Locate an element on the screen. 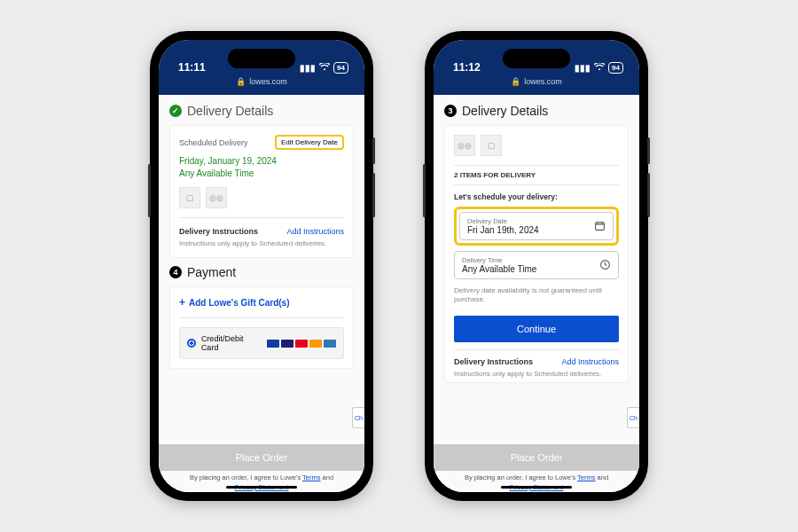  credit-debit-label: Credit/Debit Card is located at coordinates (231, 343).